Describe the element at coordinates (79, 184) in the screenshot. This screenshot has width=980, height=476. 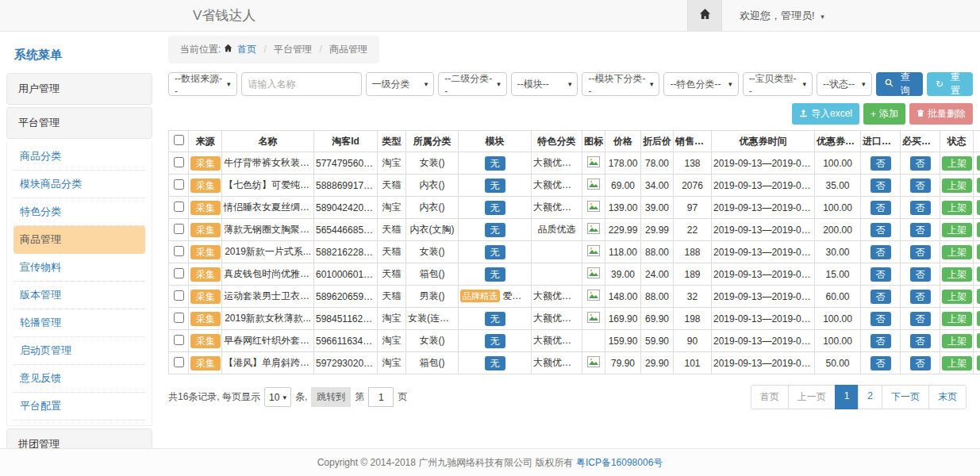
I see `sidebar-subitem: 模块商品分类` at that location.